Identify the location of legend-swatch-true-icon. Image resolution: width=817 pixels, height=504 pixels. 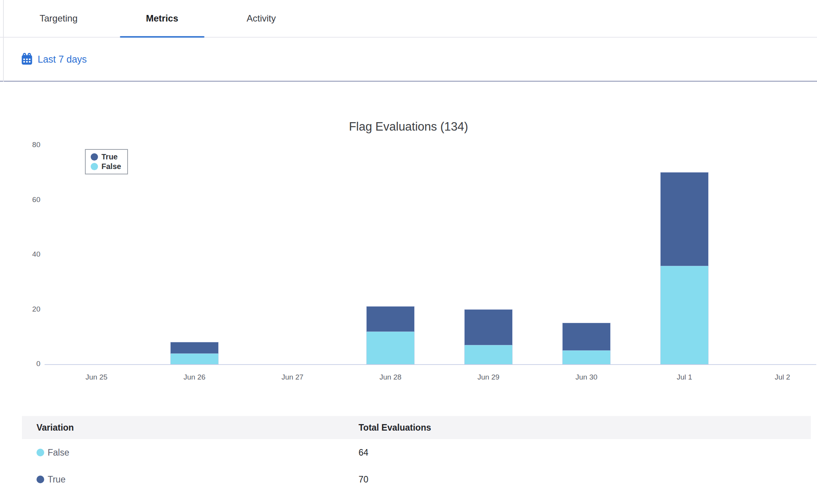
(95, 157).